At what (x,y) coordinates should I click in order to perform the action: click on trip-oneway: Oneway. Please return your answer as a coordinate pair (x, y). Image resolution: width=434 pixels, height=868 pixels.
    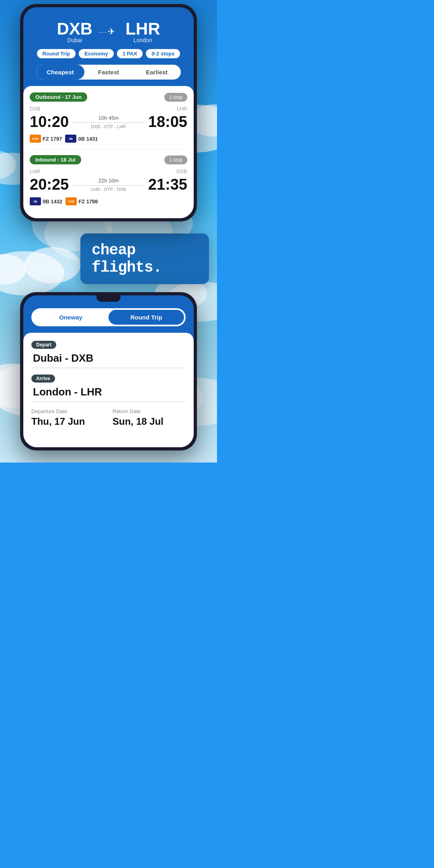
    Looking at the image, I should click on (71, 317).